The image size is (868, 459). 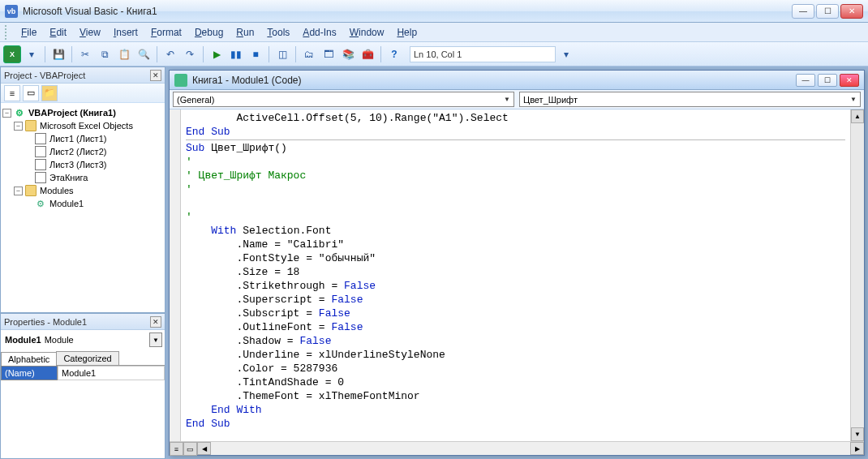 What do you see at coordinates (278, 32) in the screenshot?
I see `menu-tools: Tools` at bounding box center [278, 32].